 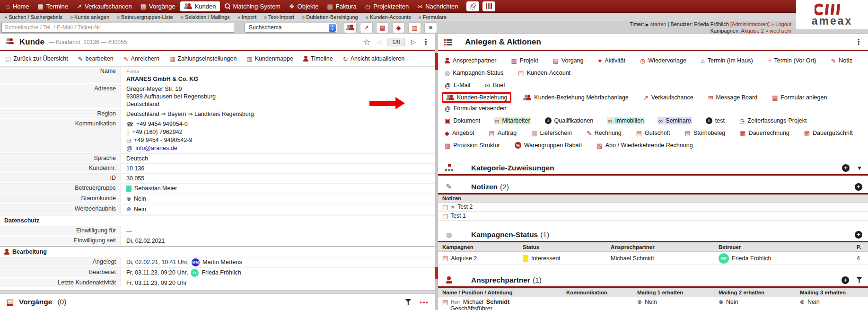 What do you see at coordinates (473, 7) in the screenshot?
I see `nav-button-gears` at bounding box center [473, 7].